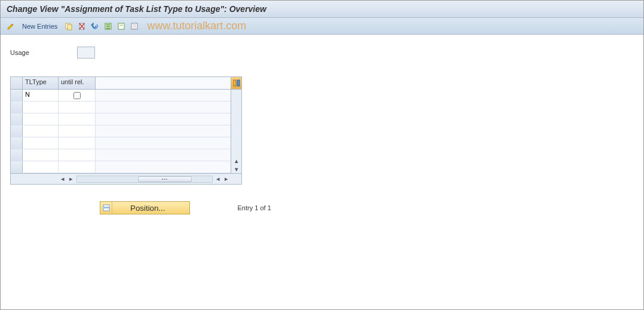 The image size is (644, 310). I want to click on scroll-track: •••, so click(145, 179).